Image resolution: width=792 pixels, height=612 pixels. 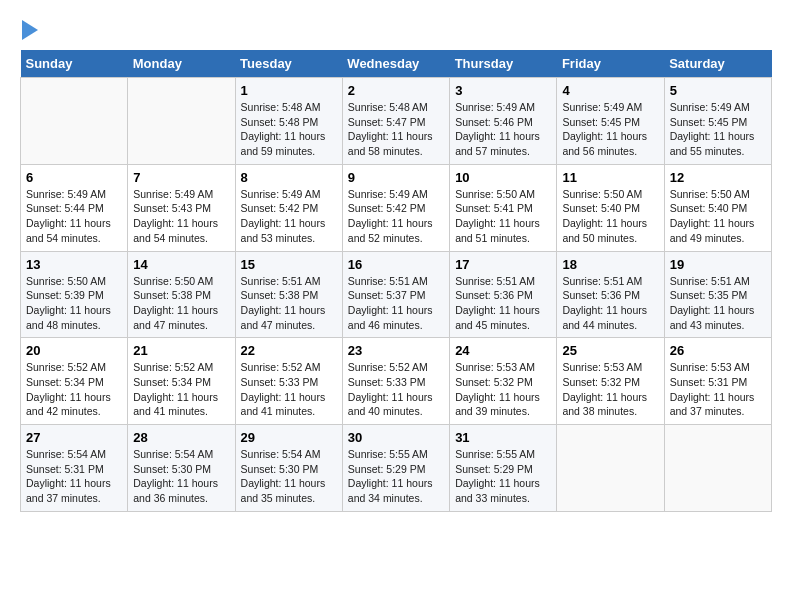 I want to click on calendar-cell: 24Sunrise: 5:53 AMSunset: 5:32 PMDayligh…, so click(x=504, y=382).